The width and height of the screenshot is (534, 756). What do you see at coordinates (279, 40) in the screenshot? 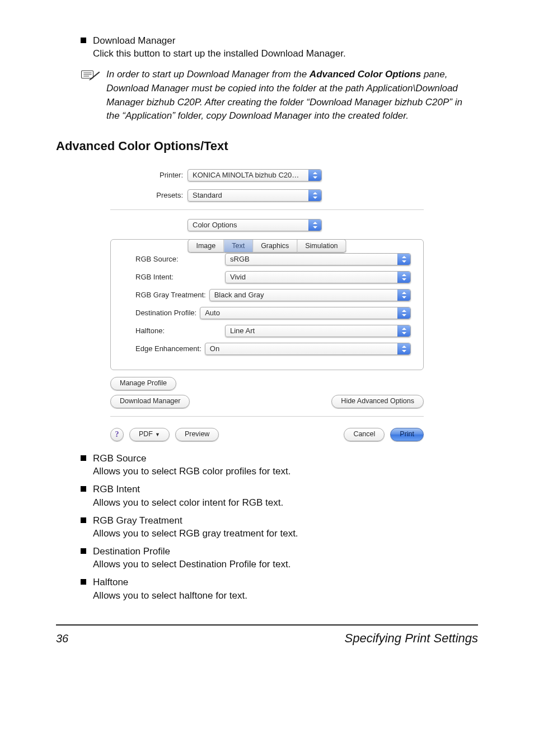
I see `bullet-item: Download Manager` at bounding box center [279, 40].